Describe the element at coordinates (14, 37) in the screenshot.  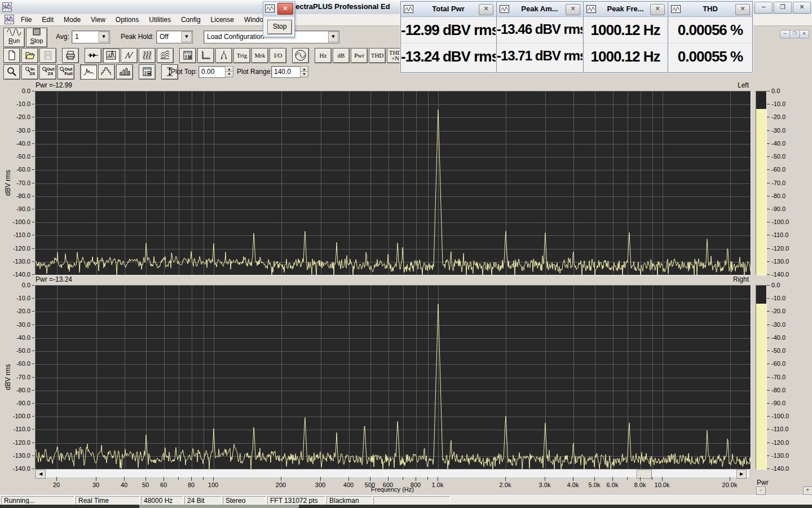
I see `run-button: Run` at that location.